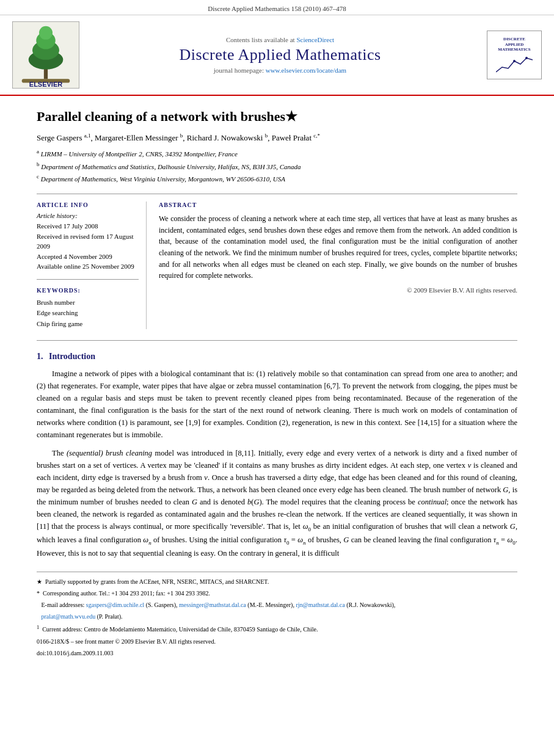 The width and height of the screenshot is (554, 756). Describe the element at coordinates (277, 642) in the screenshot. I see `issn-line: 0166-218X/$ – see front matter © 2009 El…` at that location.